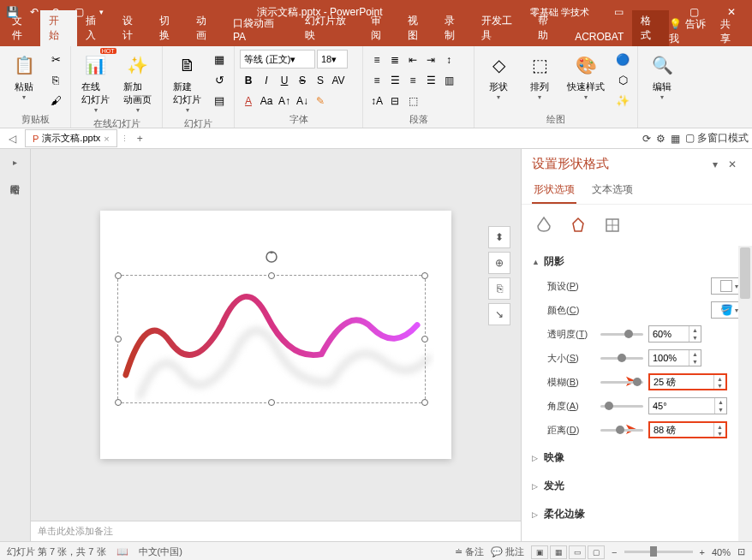  What do you see at coordinates (622, 406) in the screenshot?
I see `angle-slider` at bounding box center [622, 406].